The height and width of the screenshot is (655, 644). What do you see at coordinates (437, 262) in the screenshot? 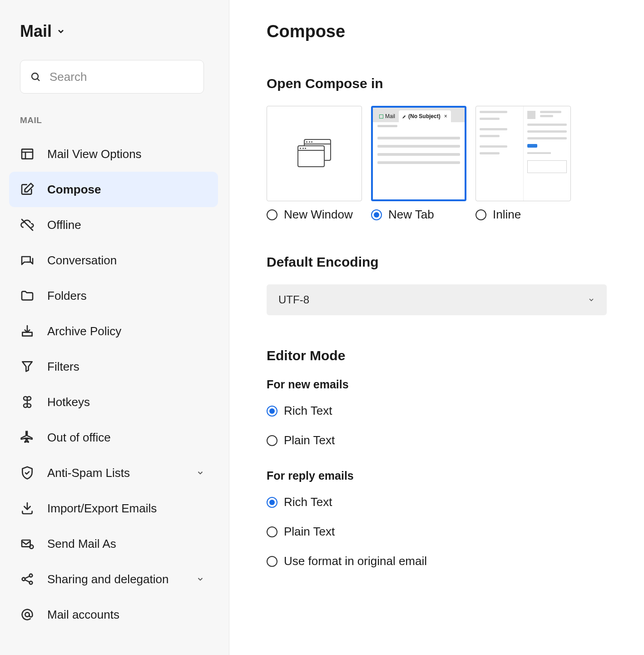
I see `encoding-title: Default Encoding` at bounding box center [437, 262].